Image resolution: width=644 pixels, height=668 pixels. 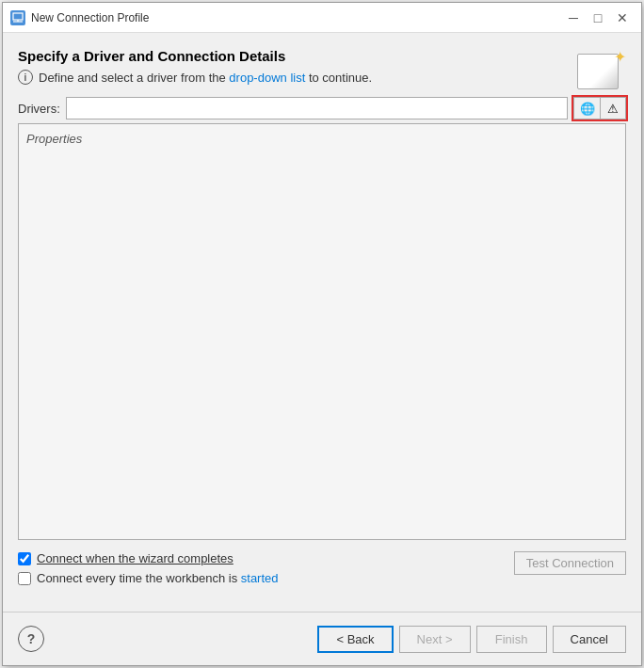 I want to click on window-icon, so click(x=18, y=18).